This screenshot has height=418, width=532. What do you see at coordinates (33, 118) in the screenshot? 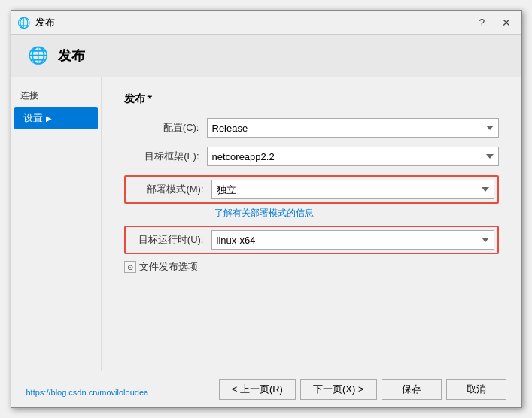
I see `sidebar-settings-label: 设置` at bounding box center [33, 118].